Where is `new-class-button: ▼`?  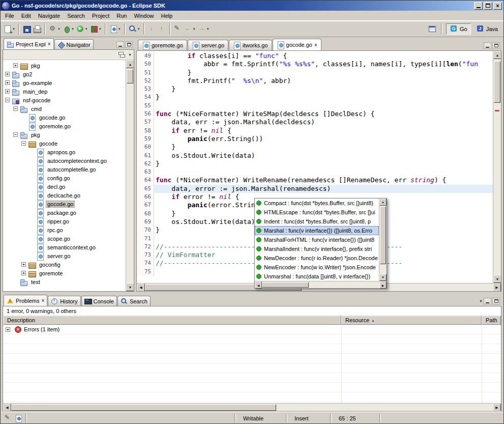 new-class-button: ▼ is located at coordinates (115, 29).